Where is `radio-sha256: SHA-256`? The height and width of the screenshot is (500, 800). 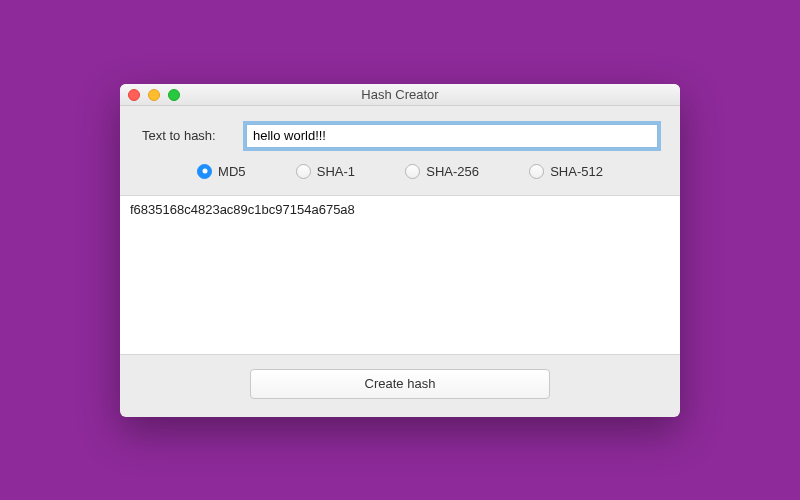
radio-sha256: SHA-256 is located at coordinates (442, 172).